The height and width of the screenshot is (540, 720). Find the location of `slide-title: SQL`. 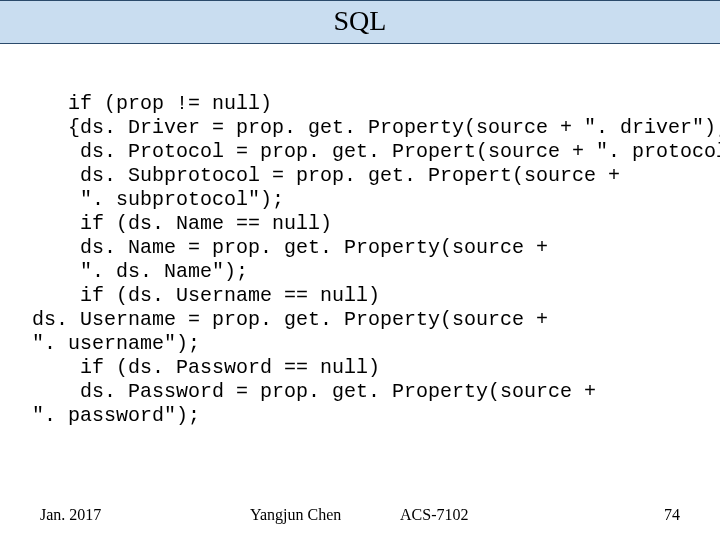

slide-title: SQL is located at coordinates (360, 20).